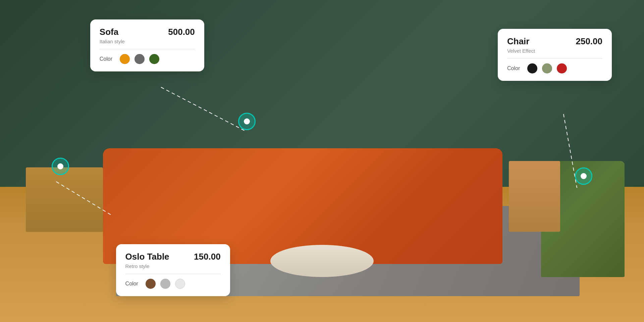 The width and height of the screenshot is (644, 322). What do you see at coordinates (207, 257) in the screenshot?
I see `table-price: 150.00` at bounding box center [207, 257].